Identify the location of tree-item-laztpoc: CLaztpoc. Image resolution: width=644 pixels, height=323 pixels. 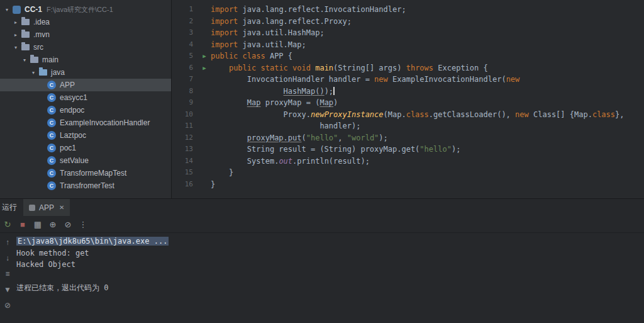
(86, 135).